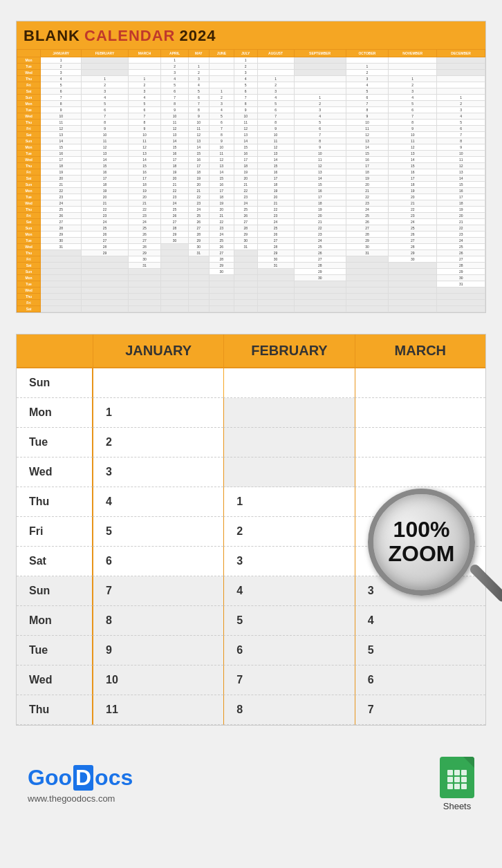  I want to click on zoom-corner, so click(55, 351).